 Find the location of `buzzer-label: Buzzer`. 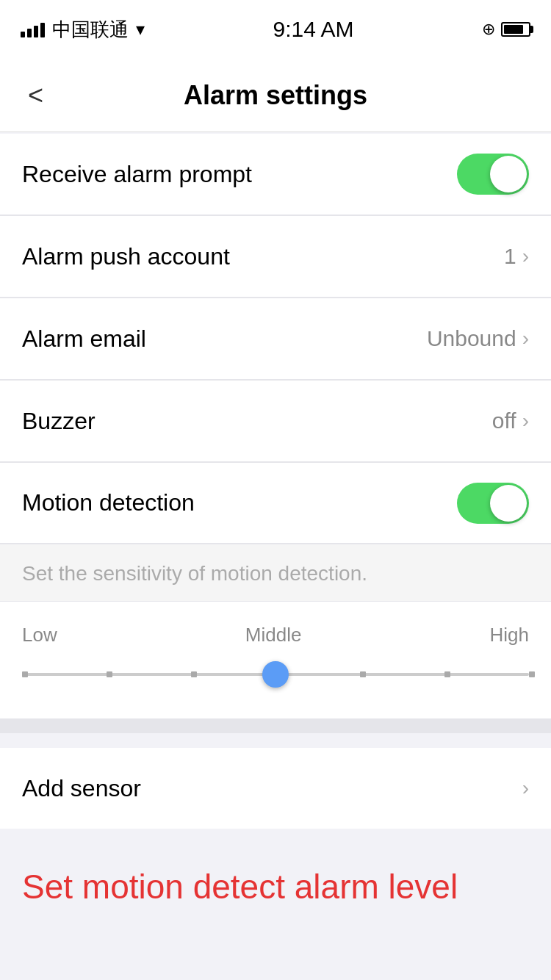

buzzer-label: Buzzer is located at coordinates (59, 422).